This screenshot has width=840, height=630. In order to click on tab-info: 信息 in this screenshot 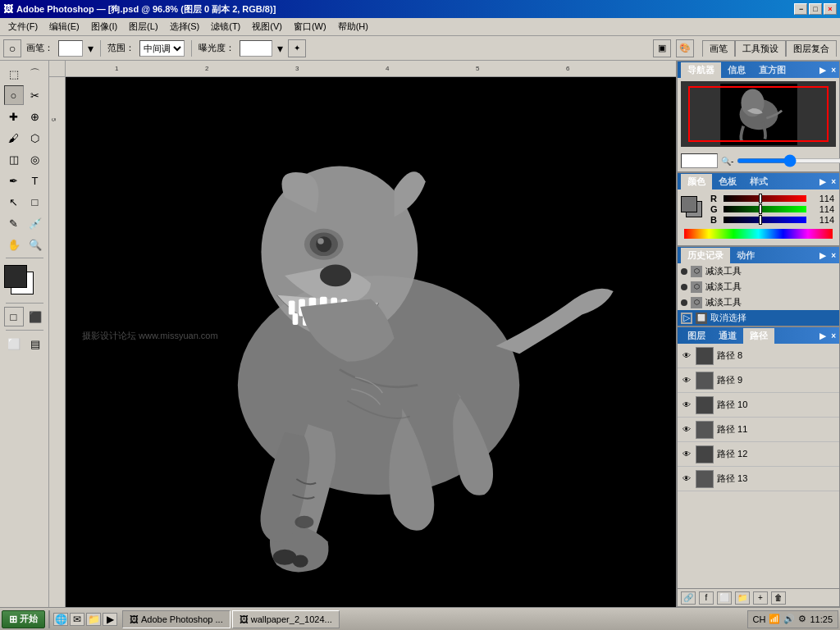, I will do `click(737, 71)`.